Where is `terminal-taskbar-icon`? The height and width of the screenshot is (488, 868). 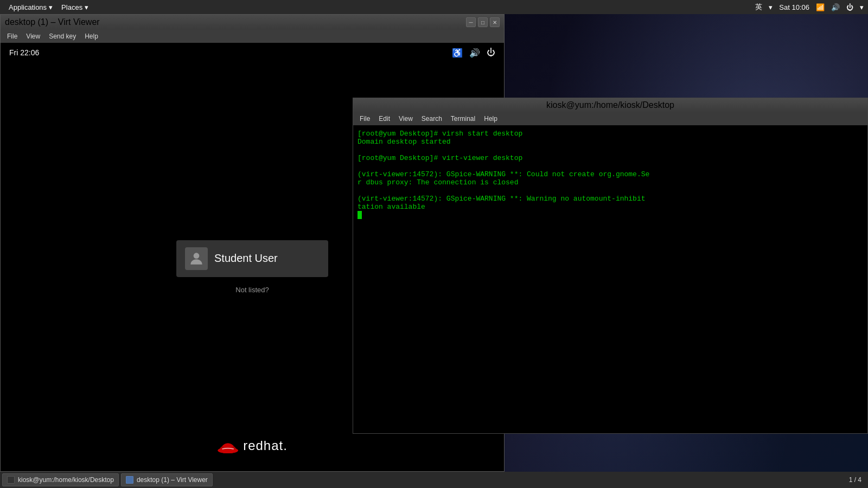 terminal-taskbar-icon is located at coordinates (11, 480).